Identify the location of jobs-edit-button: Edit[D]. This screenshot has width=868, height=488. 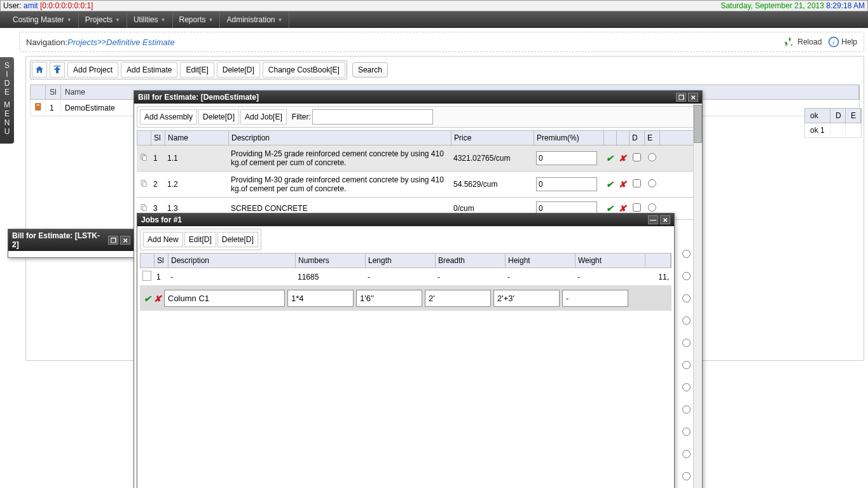
(200, 240).